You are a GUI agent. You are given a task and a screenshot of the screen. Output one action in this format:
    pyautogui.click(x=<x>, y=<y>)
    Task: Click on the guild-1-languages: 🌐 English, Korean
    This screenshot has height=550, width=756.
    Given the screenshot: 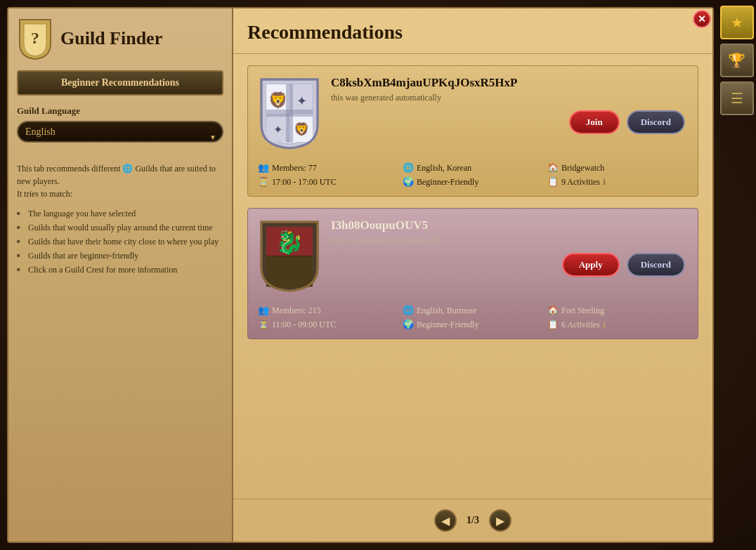 What is the action you would take?
    pyautogui.click(x=473, y=168)
    